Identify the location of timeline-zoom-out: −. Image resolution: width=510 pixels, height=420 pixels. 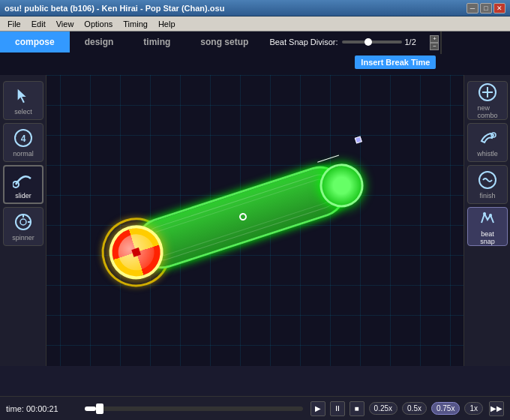
(434, 46).